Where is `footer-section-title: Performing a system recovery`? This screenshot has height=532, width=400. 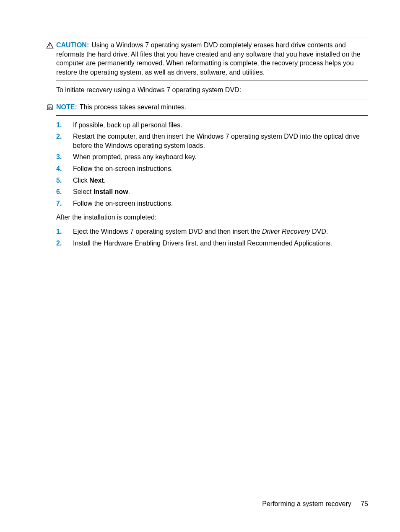 footer-section-title: Performing a system recovery is located at coordinates (307, 504).